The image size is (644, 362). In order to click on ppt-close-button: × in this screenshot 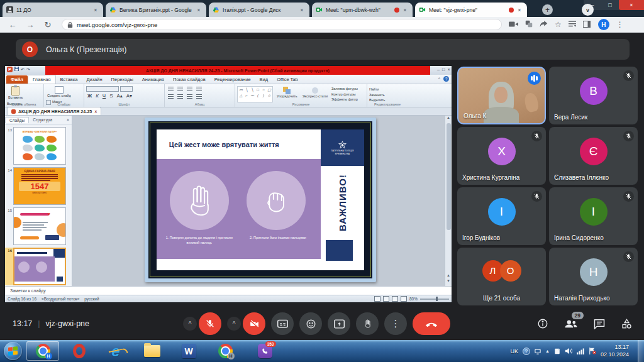, I will do `click(449, 69)`.